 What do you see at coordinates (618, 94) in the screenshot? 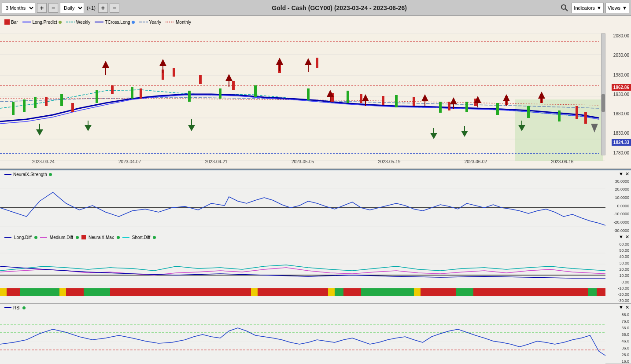
I see `price-axis: 2080.00 2030.00 1980.00 1930.00 1880.00 …` at bounding box center [618, 94].